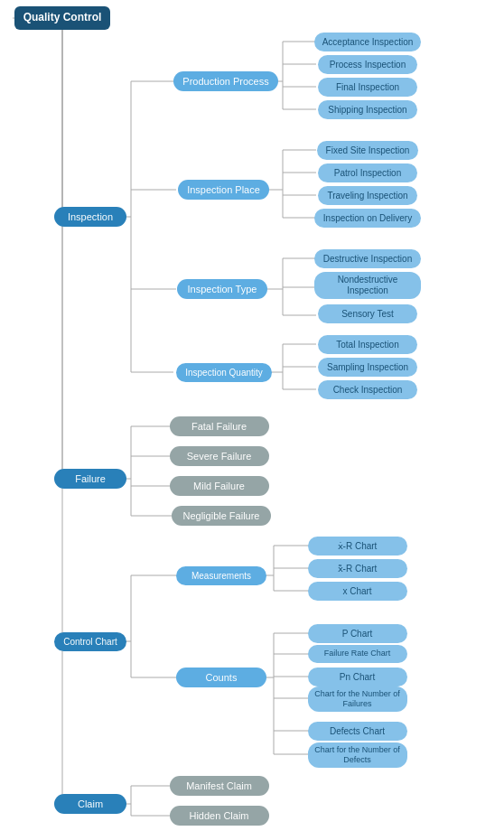 The height and width of the screenshot is (831, 504). I want to click on severe-failure-node: Severe Failure, so click(219, 456).